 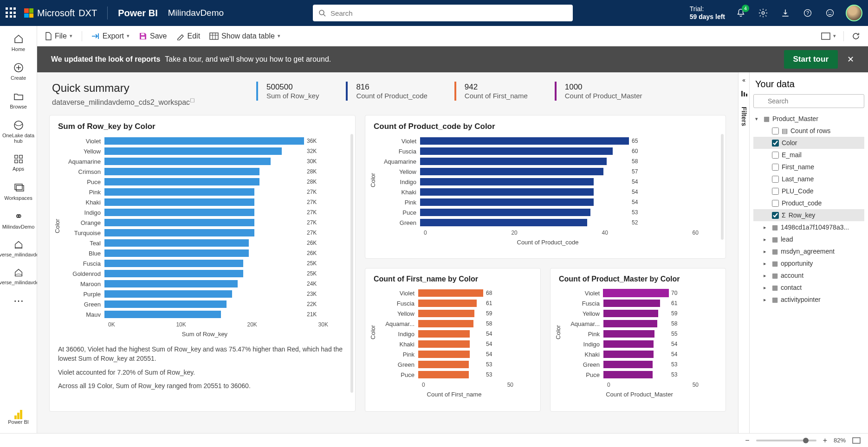 What do you see at coordinates (744, 80) in the screenshot?
I see `expand-icon: «` at bounding box center [744, 80].